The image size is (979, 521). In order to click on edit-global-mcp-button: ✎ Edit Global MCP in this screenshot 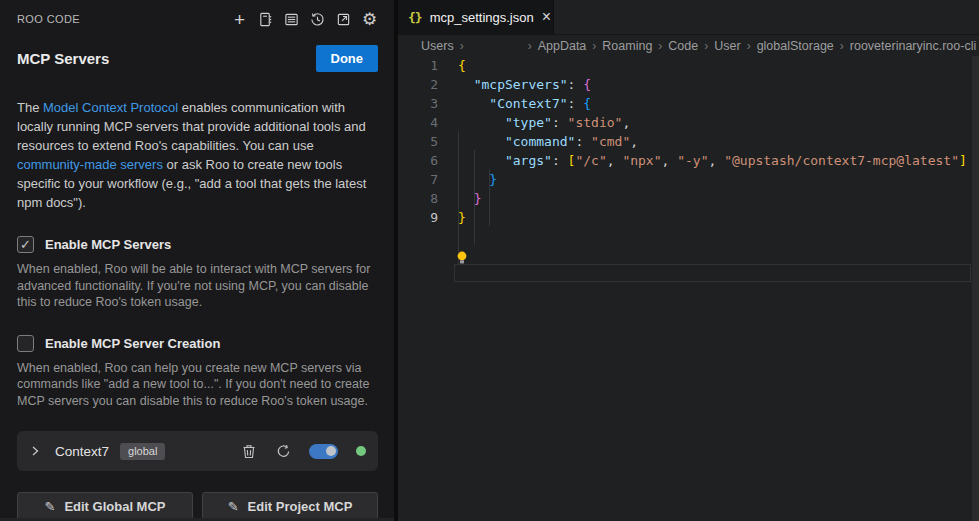, I will do `click(105, 506)`.